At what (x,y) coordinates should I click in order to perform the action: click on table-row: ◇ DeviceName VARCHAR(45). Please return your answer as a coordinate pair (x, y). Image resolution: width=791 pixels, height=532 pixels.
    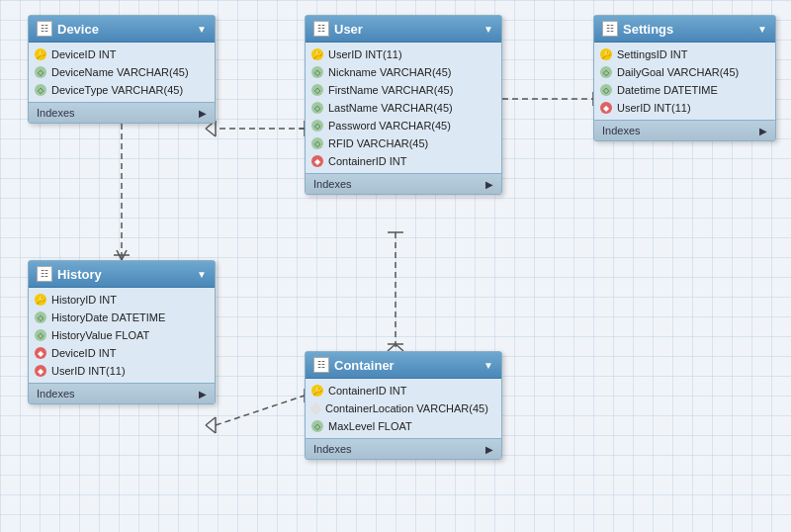
    Looking at the image, I should click on (122, 72).